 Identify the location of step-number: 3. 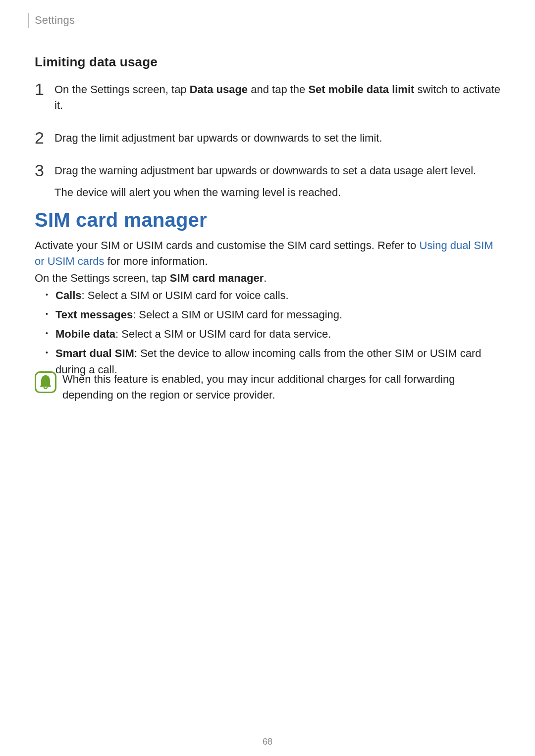
(42, 170).